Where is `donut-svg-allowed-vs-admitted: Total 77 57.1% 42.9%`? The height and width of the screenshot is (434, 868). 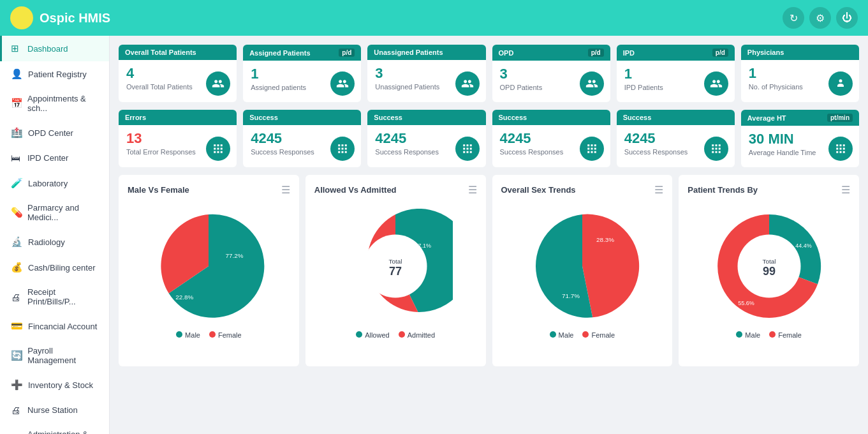
donut-svg-allowed-vs-admitted: Total 77 57.1% 42.9% is located at coordinates (395, 266).